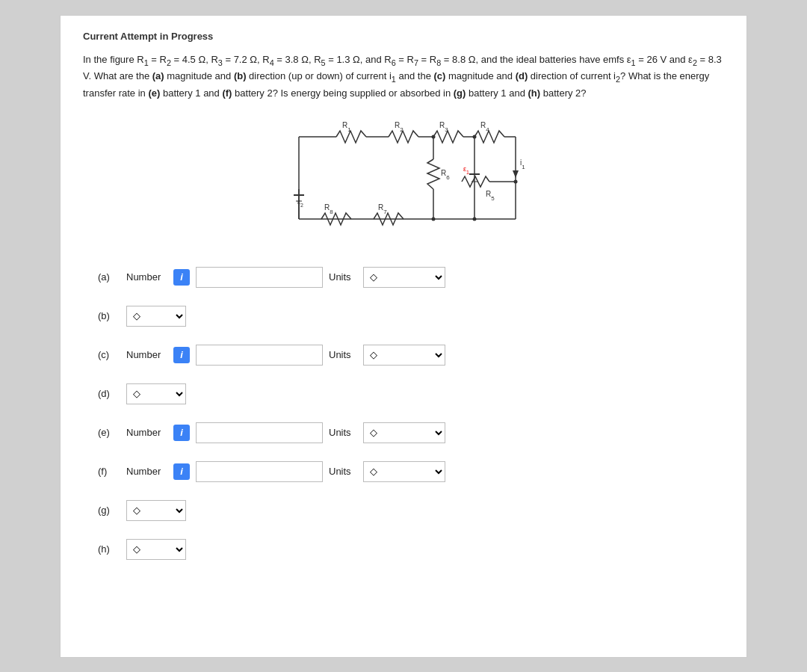  I want to click on number-input-c, so click(259, 355).